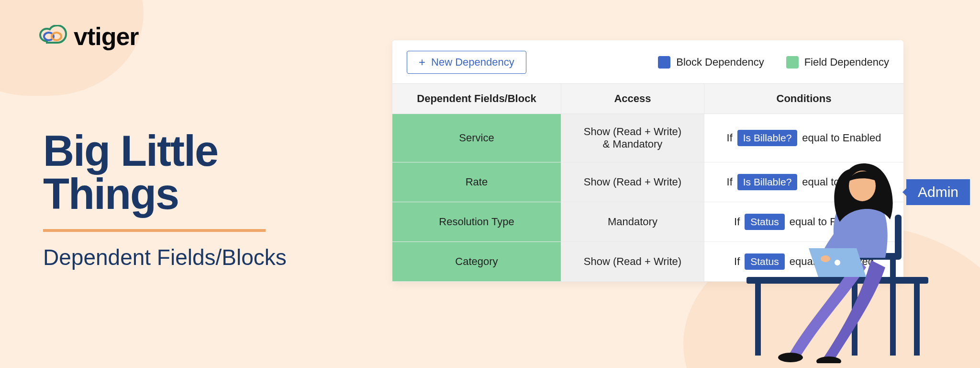 The height and width of the screenshot is (368, 980). Describe the element at coordinates (473, 62) in the screenshot. I see `new-dependency-label: New Dependency` at that location.